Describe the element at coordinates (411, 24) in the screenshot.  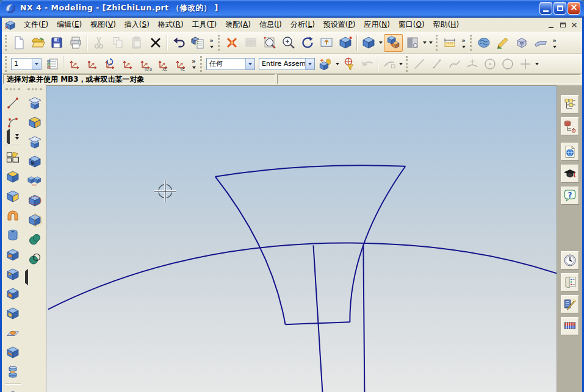
I see `menu-window: 窗口(O)` at that location.